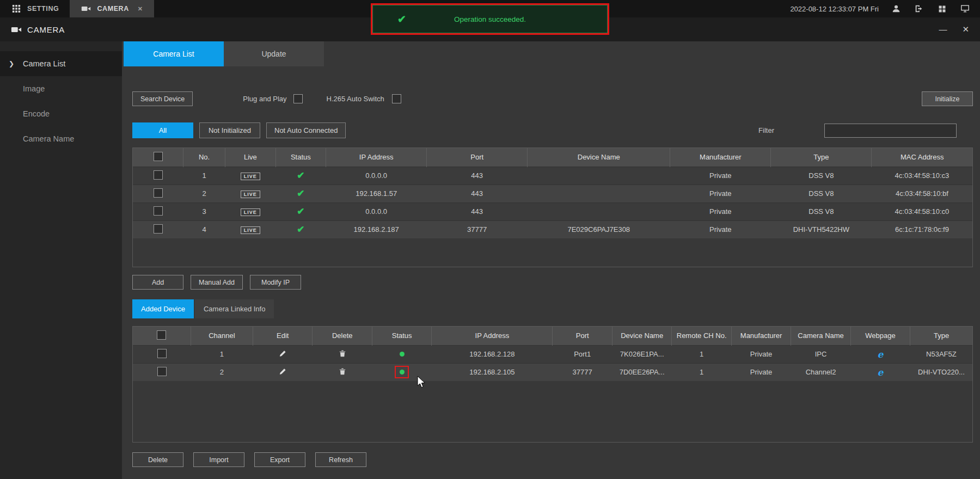 Image resolution: width=980 pixels, height=479 pixels. What do you see at coordinates (205, 211) in the screenshot?
I see `cell-no: 3` at bounding box center [205, 211].